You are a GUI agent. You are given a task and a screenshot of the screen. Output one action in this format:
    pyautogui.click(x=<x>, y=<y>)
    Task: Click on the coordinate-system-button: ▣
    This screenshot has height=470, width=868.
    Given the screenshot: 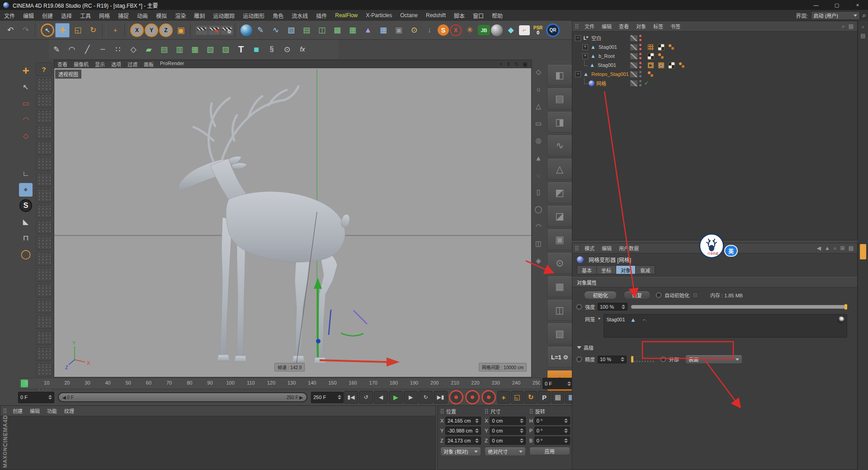 What is the action you would take?
    pyautogui.click(x=181, y=30)
    